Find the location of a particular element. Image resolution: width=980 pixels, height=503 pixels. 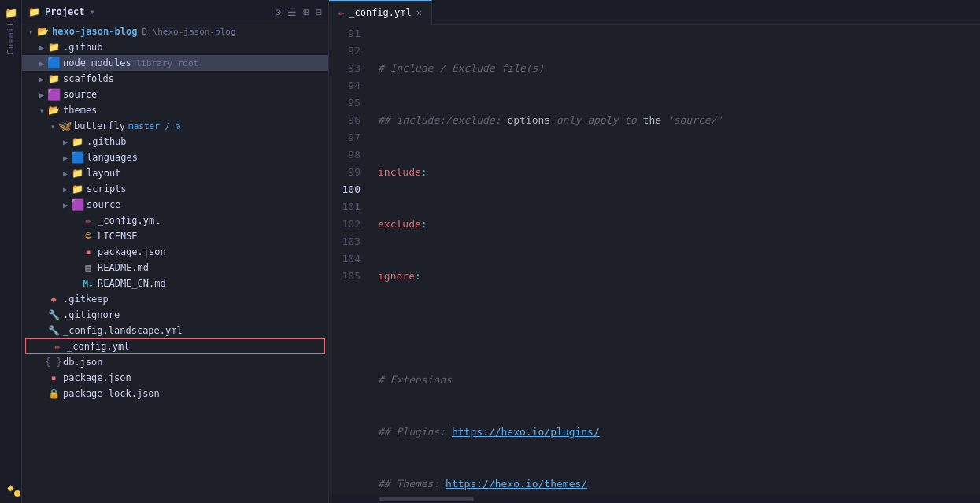

tab-yaml-icon: ✏ is located at coordinates (342, 13).